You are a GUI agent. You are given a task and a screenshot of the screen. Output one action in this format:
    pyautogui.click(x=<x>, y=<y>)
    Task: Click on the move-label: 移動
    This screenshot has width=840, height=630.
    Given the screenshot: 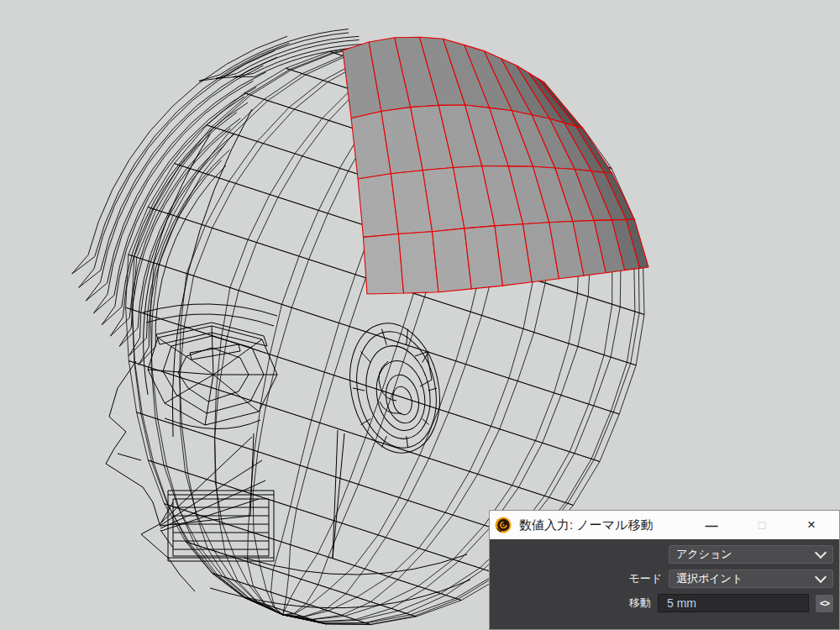 What is the action you would take?
    pyautogui.click(x=640, y=603)
    